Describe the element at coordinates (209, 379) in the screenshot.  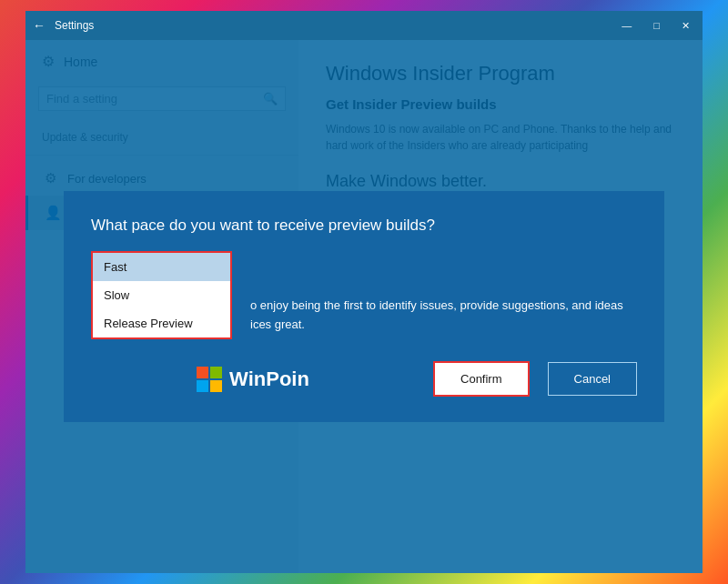
I see `microsoft-logo-icon` at that location.